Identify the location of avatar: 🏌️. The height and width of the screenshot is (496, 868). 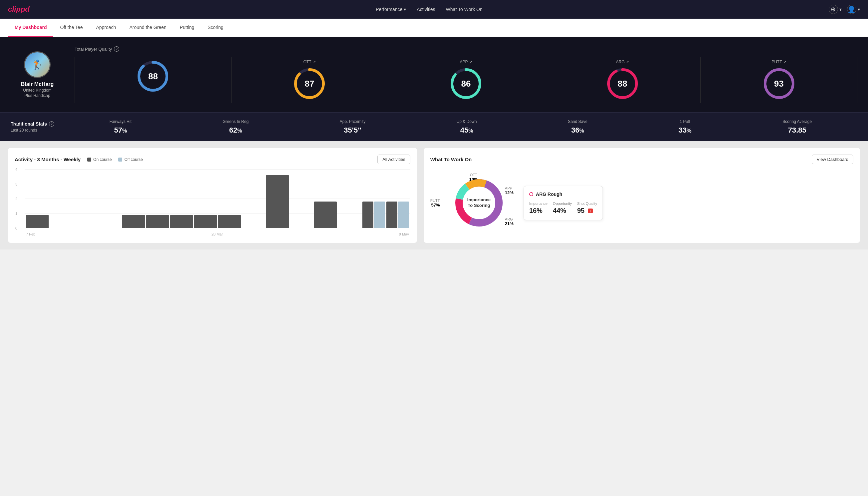
(37, 65).